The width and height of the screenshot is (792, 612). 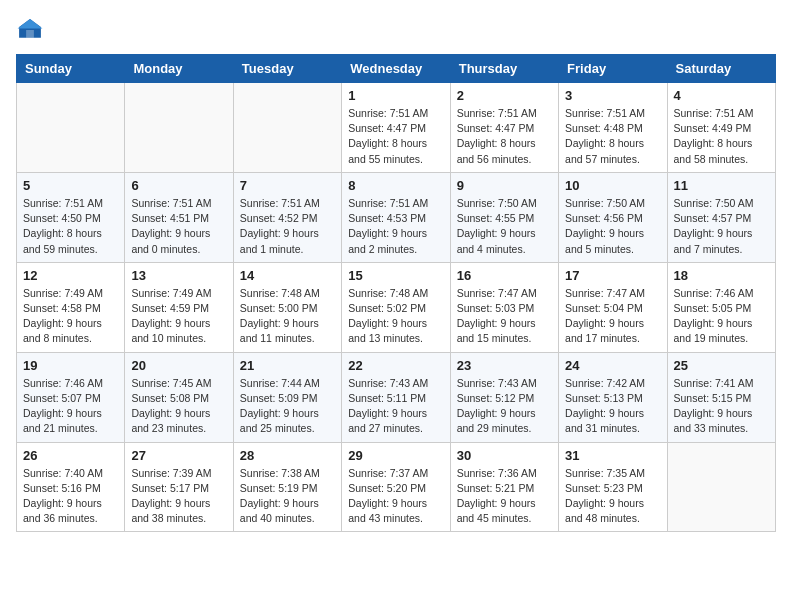 What do you see at coordinates (396, 496) in the screenshot?
I see `day-info: Sunrise: 7:37 AMSunset: 5:20 PMDaylight:…` at bounding box center [396, 496].